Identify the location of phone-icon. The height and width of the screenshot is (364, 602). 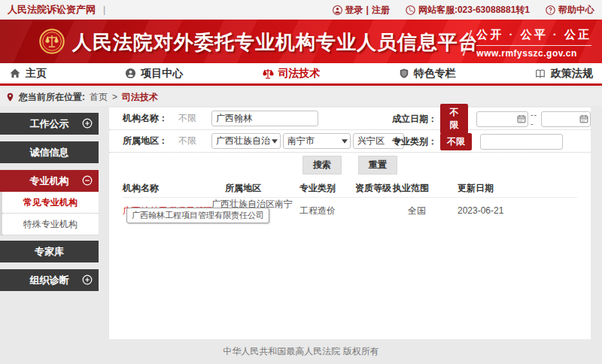
(411, 11).